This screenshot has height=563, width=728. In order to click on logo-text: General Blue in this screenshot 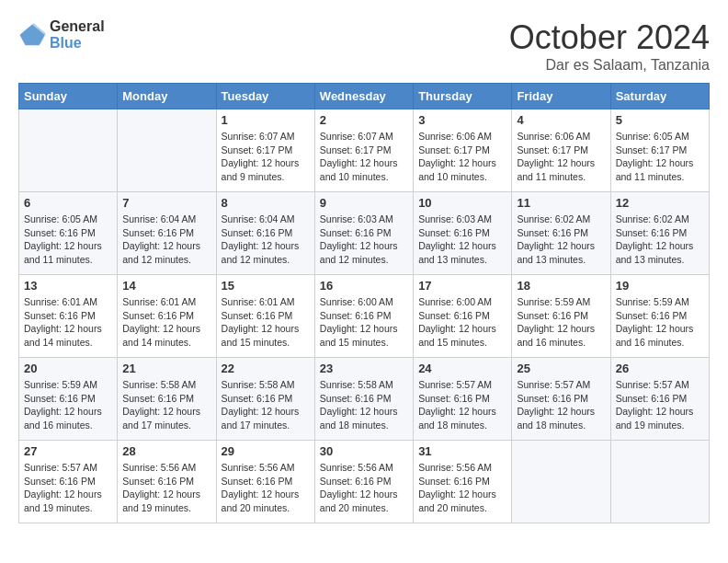, I will do `click(77, 35)`.